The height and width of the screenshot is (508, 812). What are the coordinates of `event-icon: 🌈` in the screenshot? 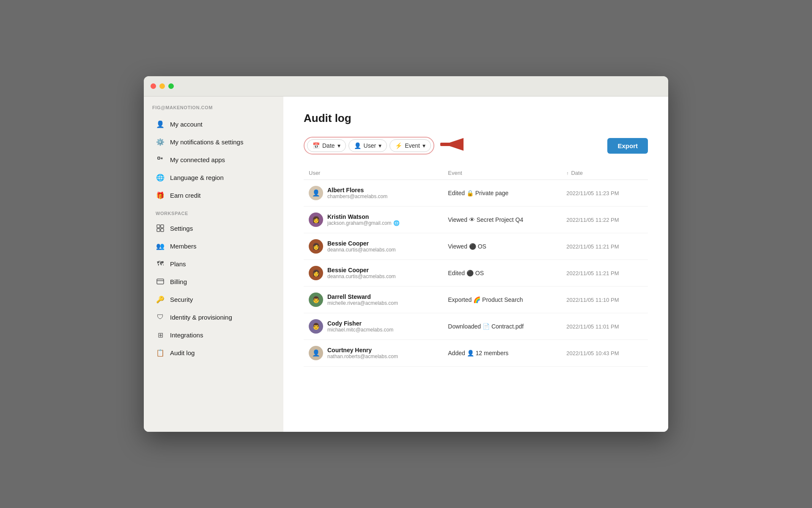 It's located at (477, 300).